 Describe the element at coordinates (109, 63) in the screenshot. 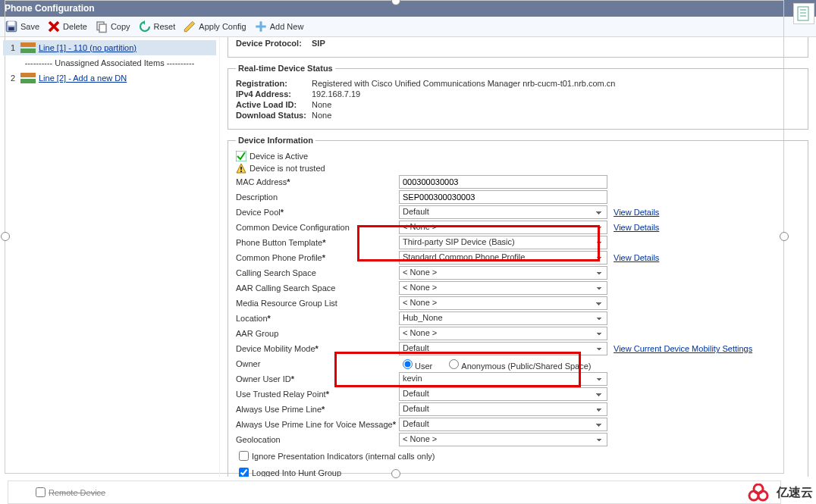

I see `unassigned-heading: ---------- Unassigned Associated Items -…` at that location.